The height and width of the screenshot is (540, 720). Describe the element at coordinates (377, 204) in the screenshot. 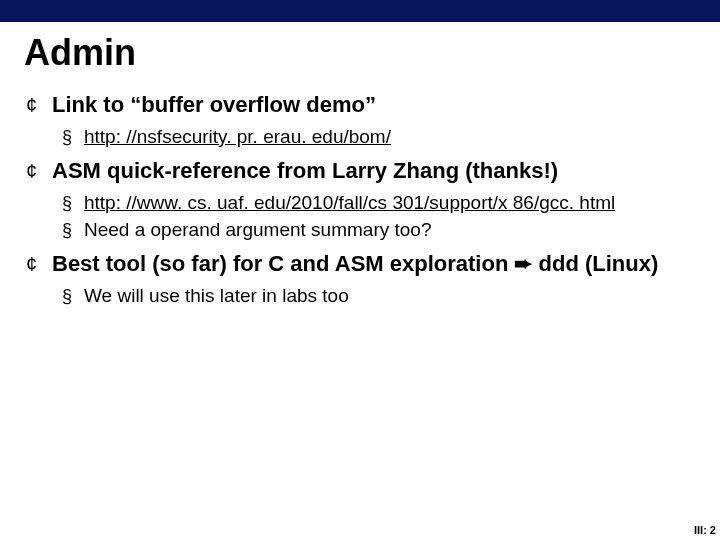

I see `sub-bullet-item: http: //www. cs. uaf. edu/2010/fall/cs 3…` at that location.